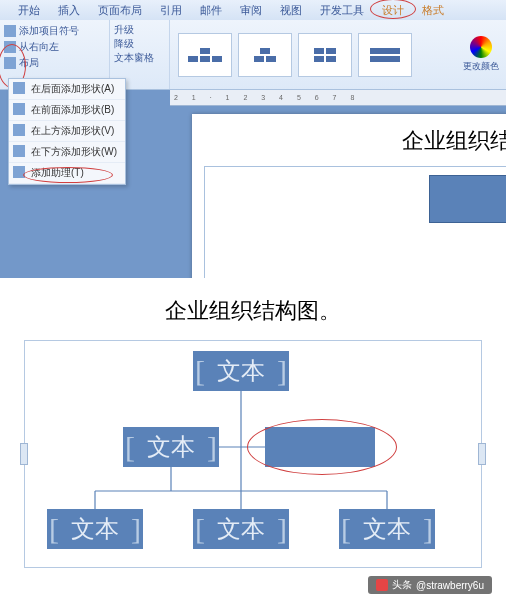  What do you see at coordinates (140, 58) in the screenshot?
I see `textpane-button: 文本窗格` at bounding box center [140, 58].